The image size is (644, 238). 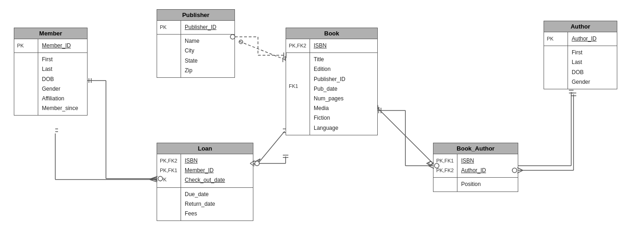 I want to click on loan-pk-label: PK, so click(x=169, y=180).